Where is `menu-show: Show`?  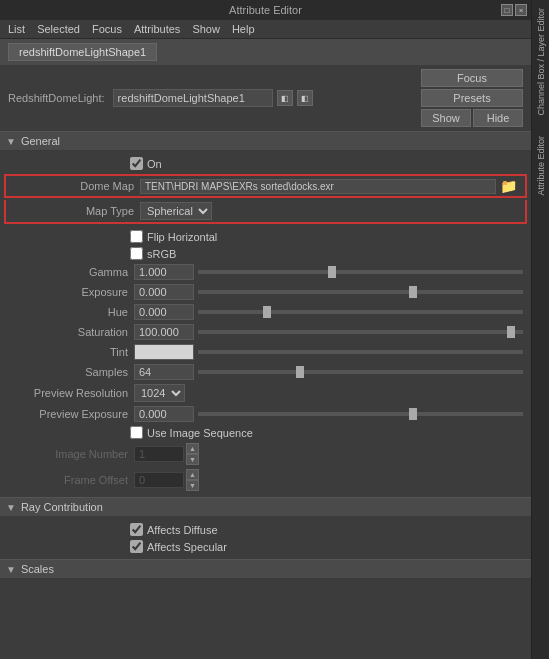
menu-show: Show is located at coordinates (206, 29).